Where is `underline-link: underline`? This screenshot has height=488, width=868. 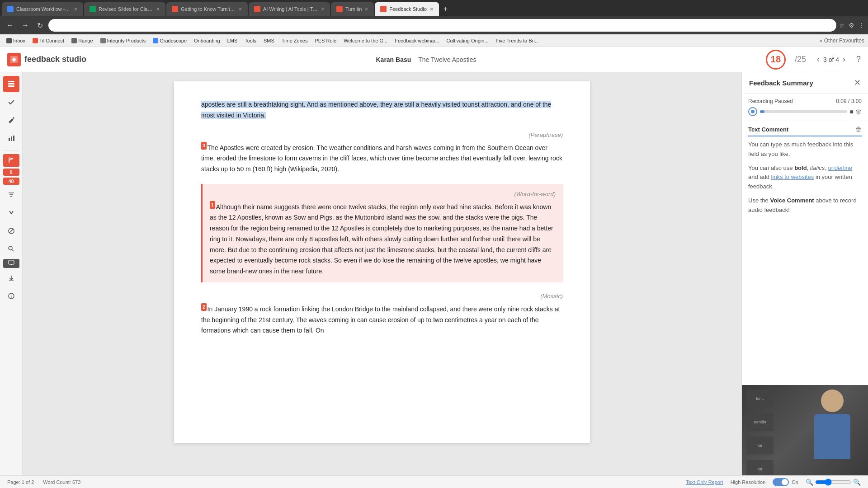
underline-link: underline is located at coordinates (840, 168).